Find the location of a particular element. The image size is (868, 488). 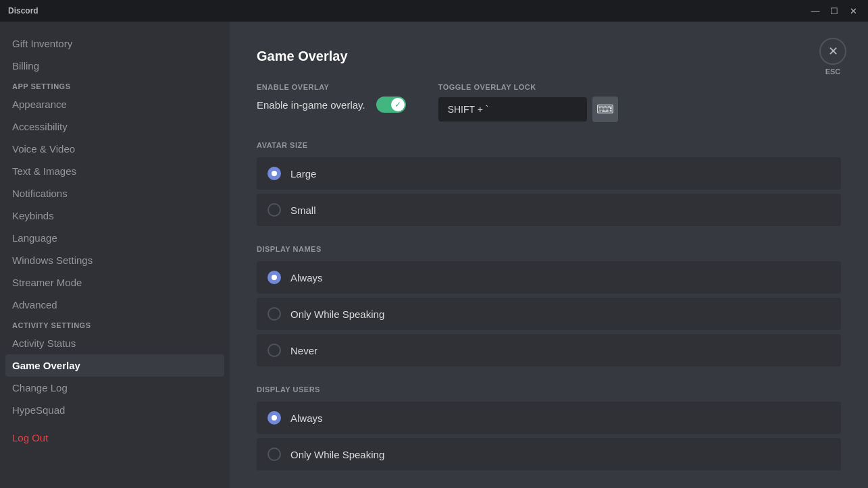

maximize-button: ☐ is located at coordinates (834, 11).